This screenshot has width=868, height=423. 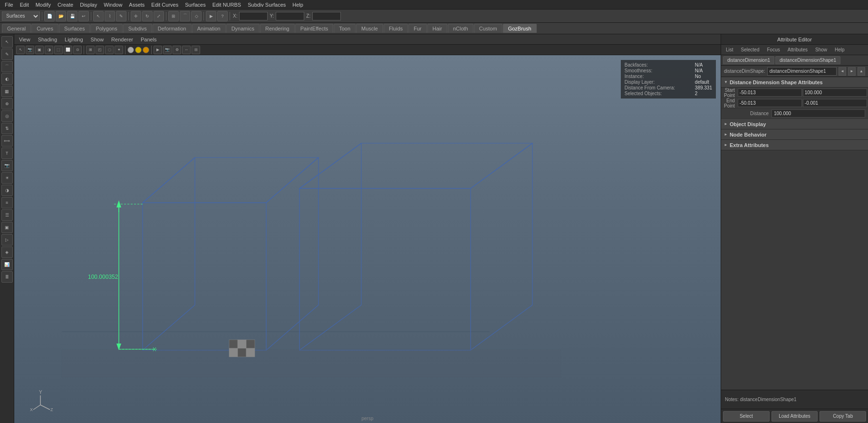 I want to click on tab-ncloth: nCloth, so click(x=461, y=29).